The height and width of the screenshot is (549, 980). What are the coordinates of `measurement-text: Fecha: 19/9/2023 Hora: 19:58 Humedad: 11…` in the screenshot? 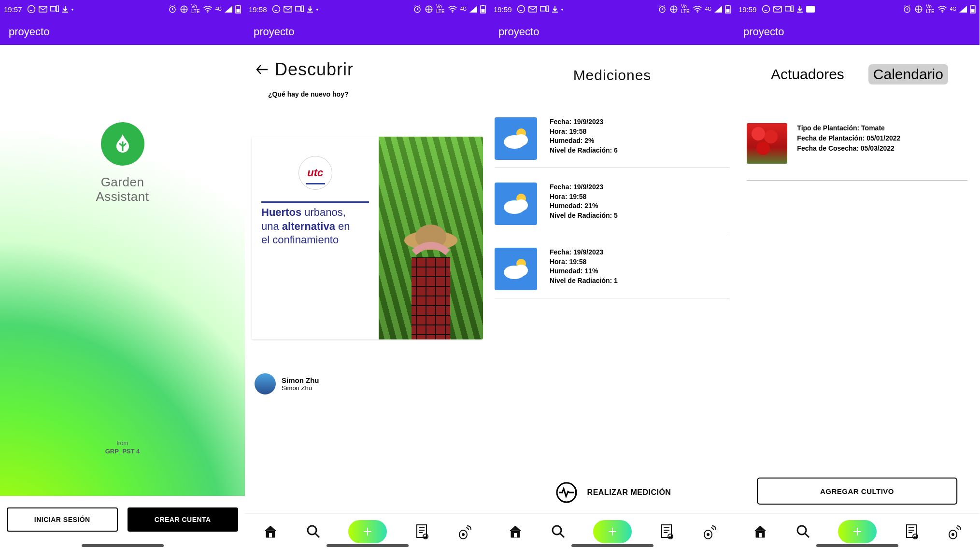 It's located at (583, 267).